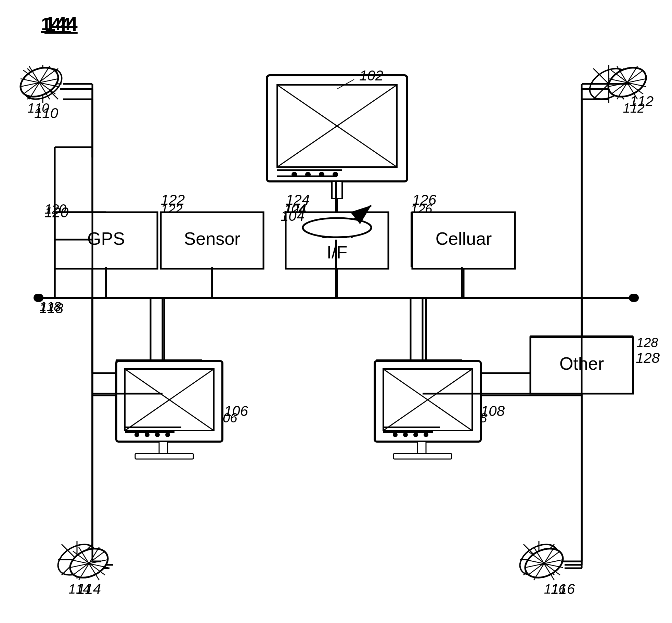 Image resolution: width=672 pixels, height=623 pixels. What do you see at coordinates (423, 400) in the screenshot?
I see `computer-right` at bounding box center [423, 400].